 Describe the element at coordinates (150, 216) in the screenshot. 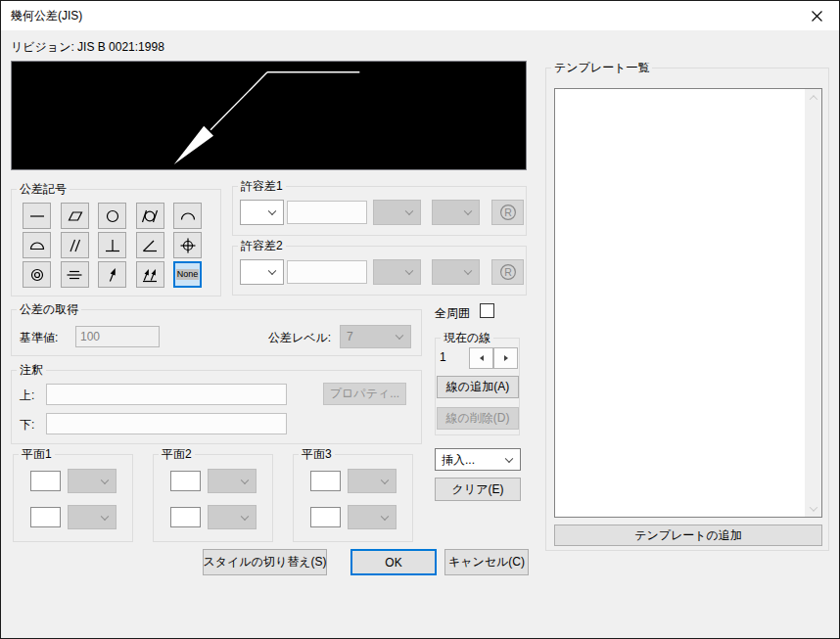

I see `cylindricity-icon` at that location.